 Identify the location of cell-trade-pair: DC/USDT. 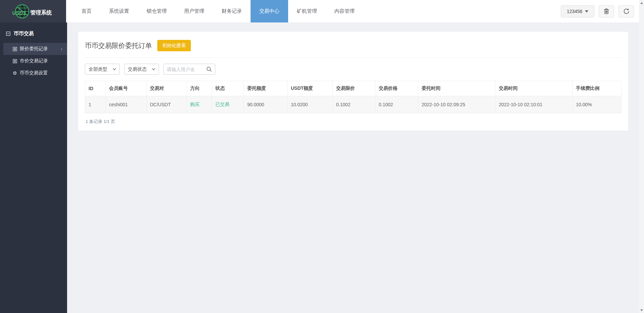
(167, 105).